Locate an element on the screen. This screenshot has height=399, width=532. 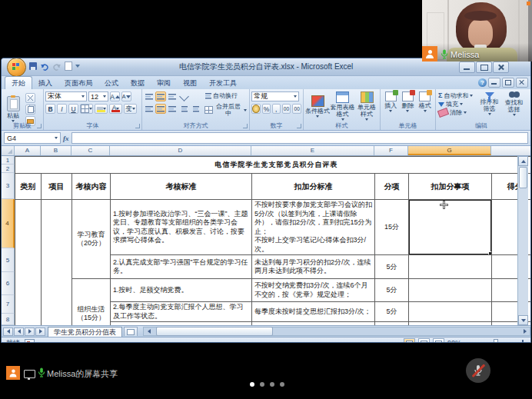
column-header-g: G is located at coordinates (450, 151).